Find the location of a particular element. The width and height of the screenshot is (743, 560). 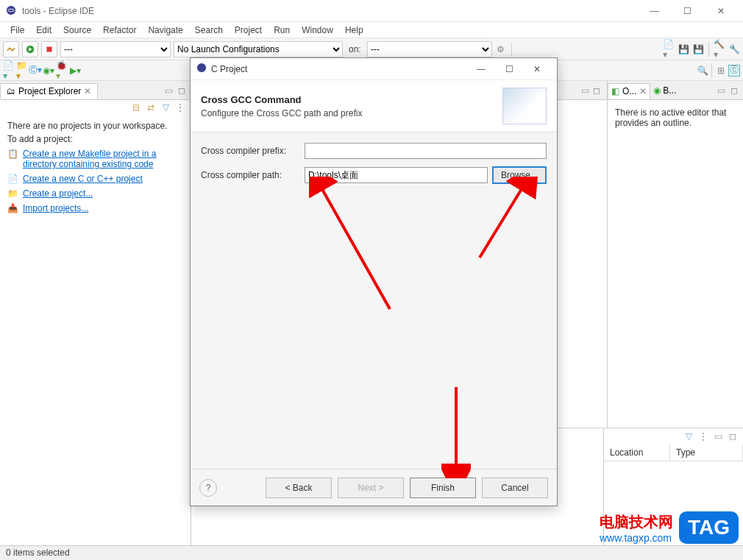

prefix-label: Cross compiler prefix: is located at coordinates (250, 151).